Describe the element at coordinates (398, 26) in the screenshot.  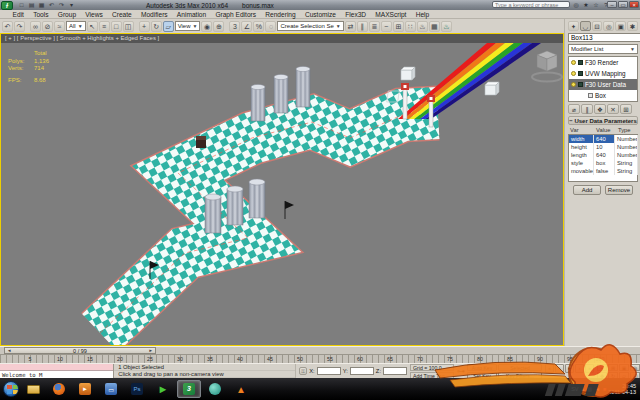
I see `schematic-view-icon: ⊞` at that location.